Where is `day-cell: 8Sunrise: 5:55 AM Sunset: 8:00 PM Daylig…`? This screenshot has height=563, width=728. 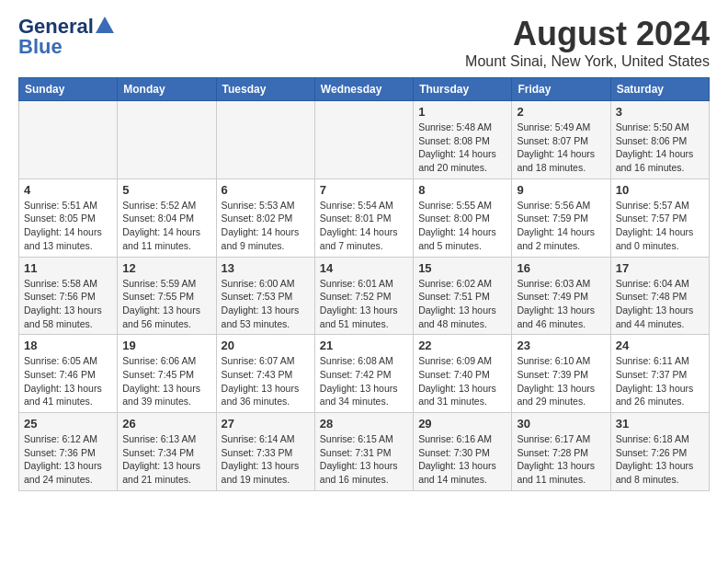 day-cell: 8Sunrise: 5:55 AM Sunset: 8:00 PM Daylig… is located at coordinates (463, 217).